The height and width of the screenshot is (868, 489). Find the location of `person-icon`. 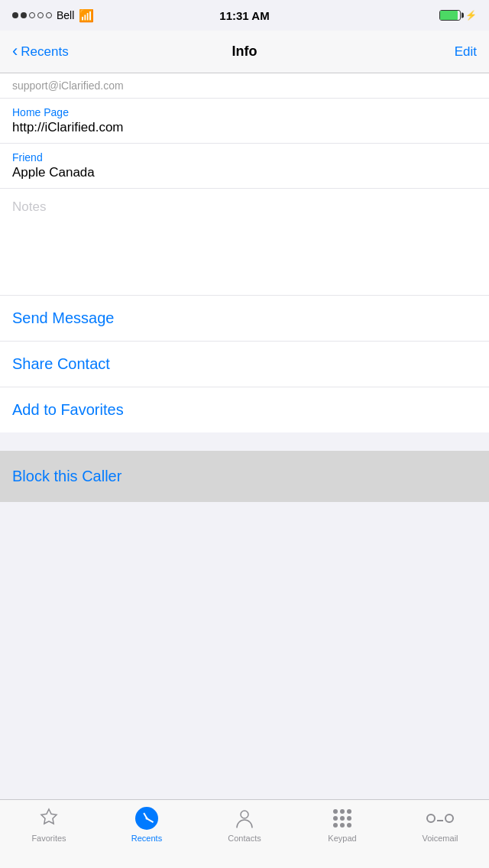

person-icon is located at coordinates (244, 818).